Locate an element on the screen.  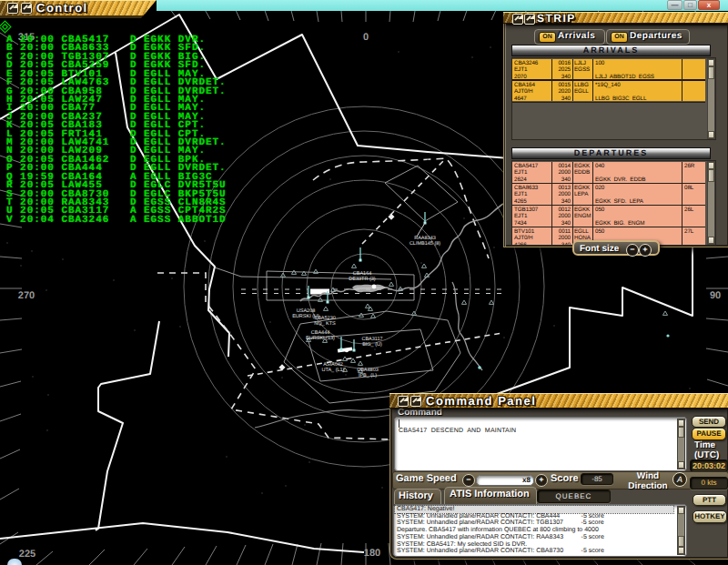
svg-text: CBA444 is located at coordinates (320, 333).